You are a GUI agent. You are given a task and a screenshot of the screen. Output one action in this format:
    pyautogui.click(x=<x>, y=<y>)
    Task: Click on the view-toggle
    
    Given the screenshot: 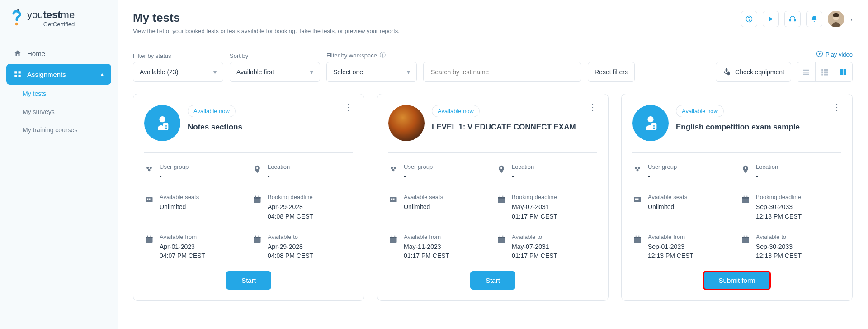 What is the action you would take?
    pyautogui.click(x=825, y=72)
    